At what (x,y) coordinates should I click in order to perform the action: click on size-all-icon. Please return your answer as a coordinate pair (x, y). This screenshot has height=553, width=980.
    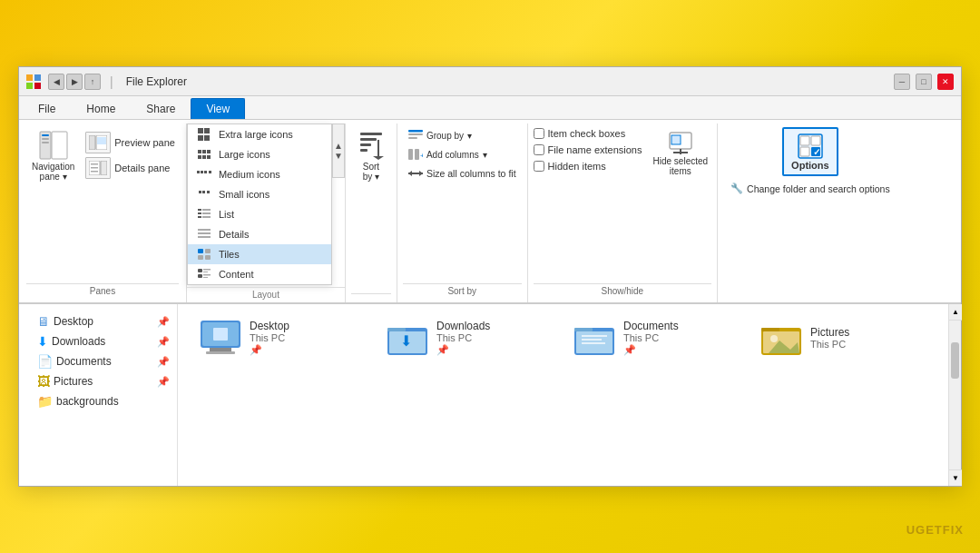
    Looking at the image, I should click on (416, 173).